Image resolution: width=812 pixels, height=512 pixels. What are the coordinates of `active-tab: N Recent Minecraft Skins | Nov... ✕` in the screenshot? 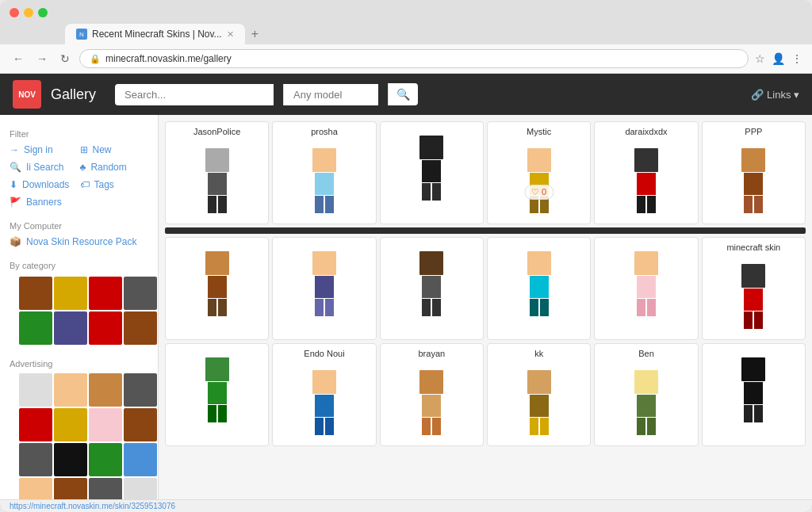 It's located at (155, 34).